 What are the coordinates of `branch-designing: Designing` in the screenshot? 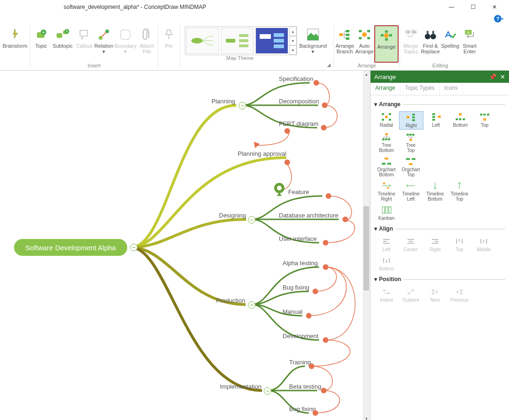 It's located at (233, 215).